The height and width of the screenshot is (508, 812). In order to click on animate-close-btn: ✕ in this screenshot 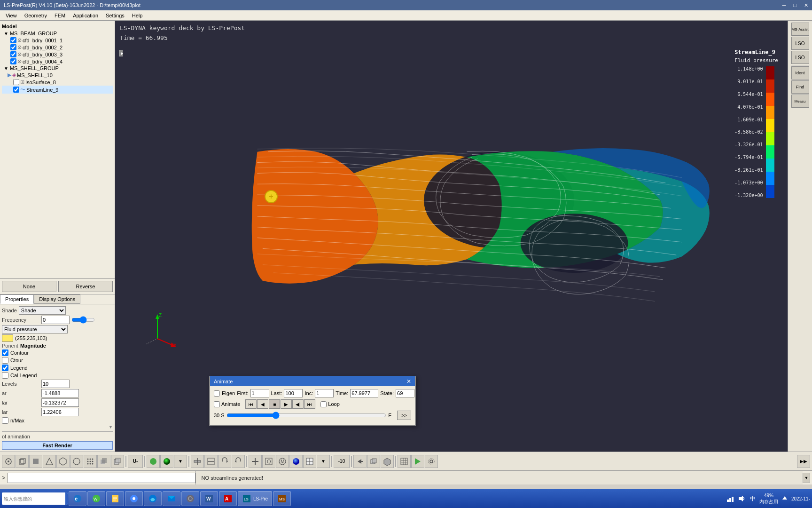, I will do `click(409, 381)`.